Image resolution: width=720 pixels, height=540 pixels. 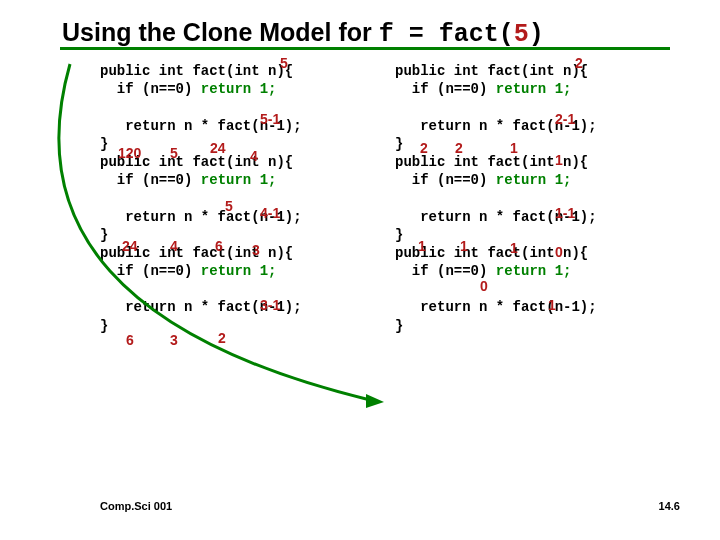 What do you see at coordinates (136, 506) in the screenshot?
I see `footer-left: Comp.Sci 001` at bounding box center [136, 506].